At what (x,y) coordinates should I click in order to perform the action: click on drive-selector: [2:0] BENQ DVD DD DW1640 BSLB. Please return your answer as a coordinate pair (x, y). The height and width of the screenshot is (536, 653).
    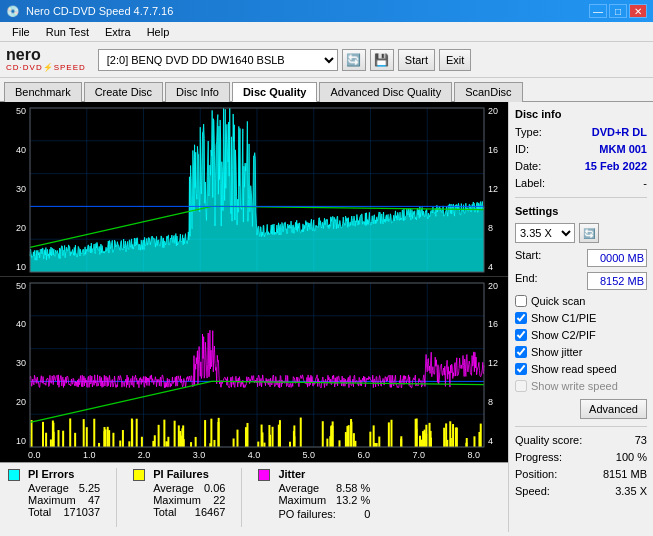
    Looking at the image, I should click on (218, 60).